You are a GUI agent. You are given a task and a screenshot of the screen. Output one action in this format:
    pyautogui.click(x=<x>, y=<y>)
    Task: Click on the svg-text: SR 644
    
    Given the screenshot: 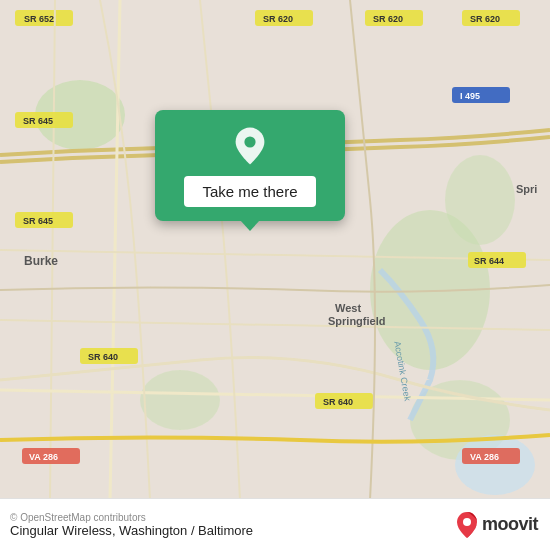 What is the action you would take?
    pyautogui.click(x=489, y=261)
    